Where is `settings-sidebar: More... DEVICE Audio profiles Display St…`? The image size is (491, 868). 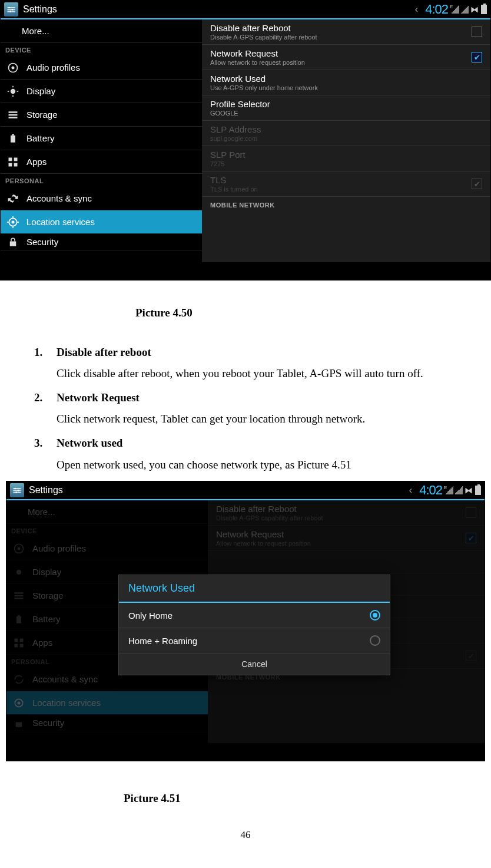
settings-sidebar: More... DEVICE Audio profiles Display St… is located at coordinates (101, 141).